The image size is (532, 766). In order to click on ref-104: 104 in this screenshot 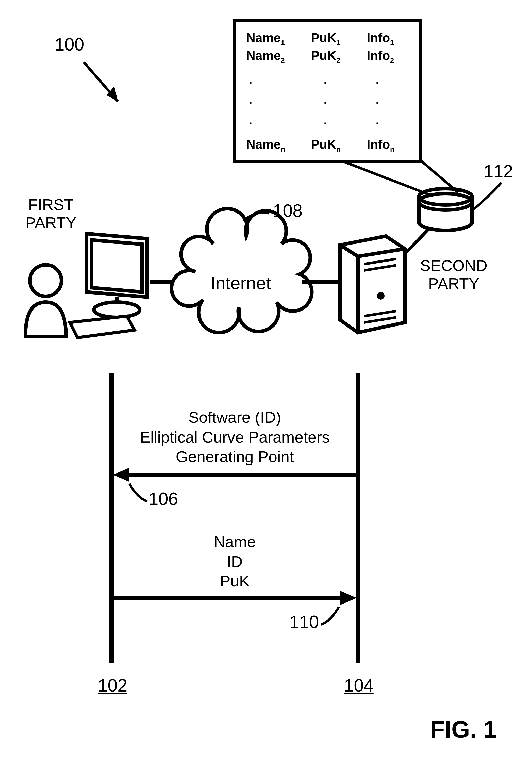, I will do `click(359, 685)`.